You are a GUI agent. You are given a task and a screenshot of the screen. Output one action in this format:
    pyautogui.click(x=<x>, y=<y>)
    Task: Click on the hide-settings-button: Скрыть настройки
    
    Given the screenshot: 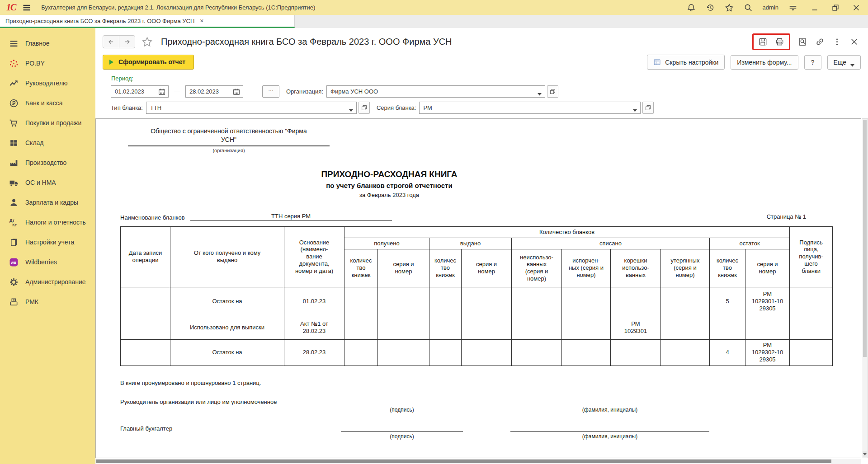 What is the action you would take?
    pyautogui.click(x=686, y=62)
    